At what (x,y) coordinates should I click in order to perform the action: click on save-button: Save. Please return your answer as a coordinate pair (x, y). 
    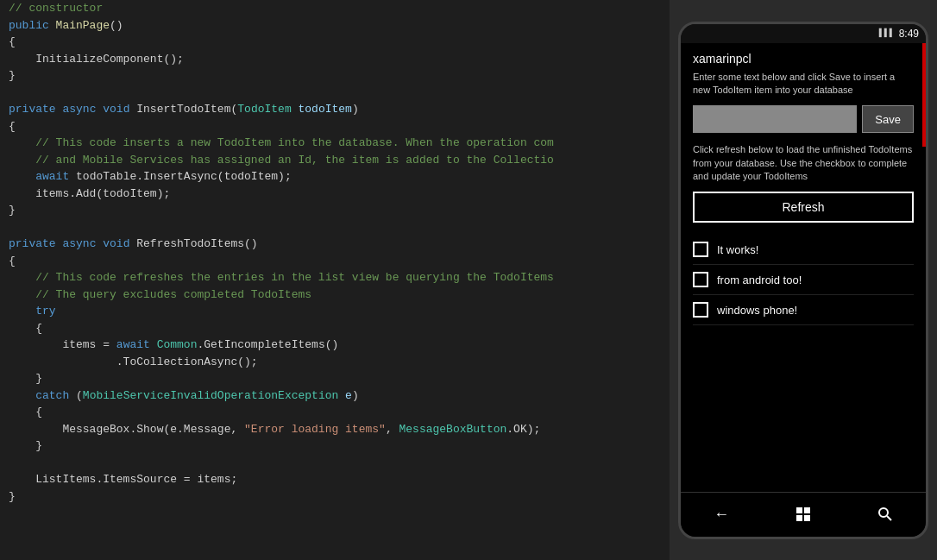
    Looking at the image, I should click on (888, 119).